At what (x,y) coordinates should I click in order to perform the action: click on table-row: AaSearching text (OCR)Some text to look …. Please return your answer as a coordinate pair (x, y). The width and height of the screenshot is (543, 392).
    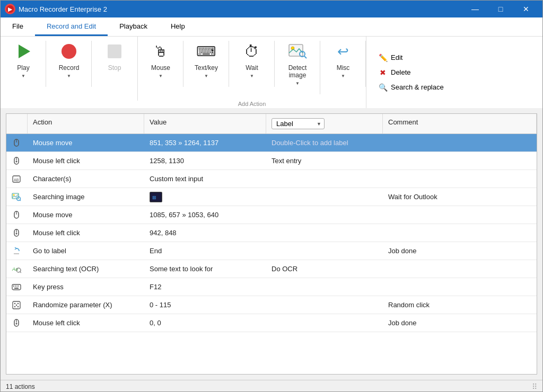
    Looking at the image, I should click on (272, 269).